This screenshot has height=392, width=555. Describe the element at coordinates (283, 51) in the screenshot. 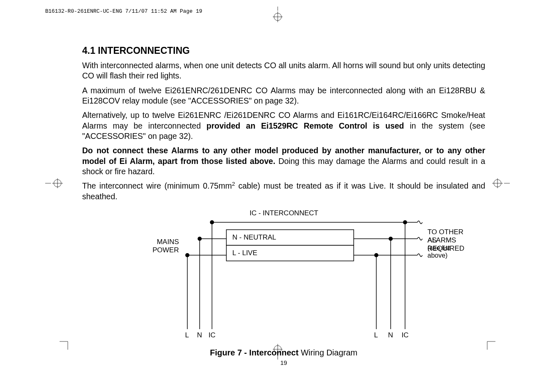

I see `section-heading: 4.1 INTERCONNECTING` at that location.